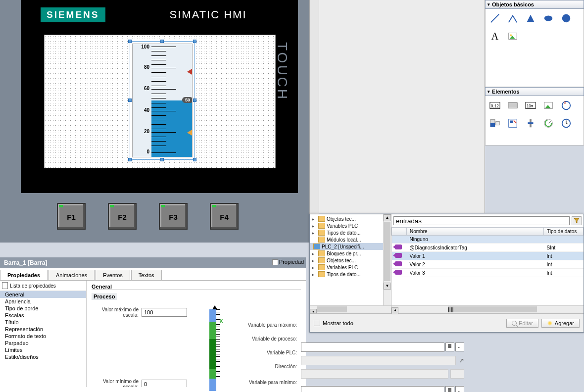 The height and width of the screenshot is (392, 584). Describe the element at coordinates (565, 103) in the screenshot. I see `svg-text: 5` at that location.